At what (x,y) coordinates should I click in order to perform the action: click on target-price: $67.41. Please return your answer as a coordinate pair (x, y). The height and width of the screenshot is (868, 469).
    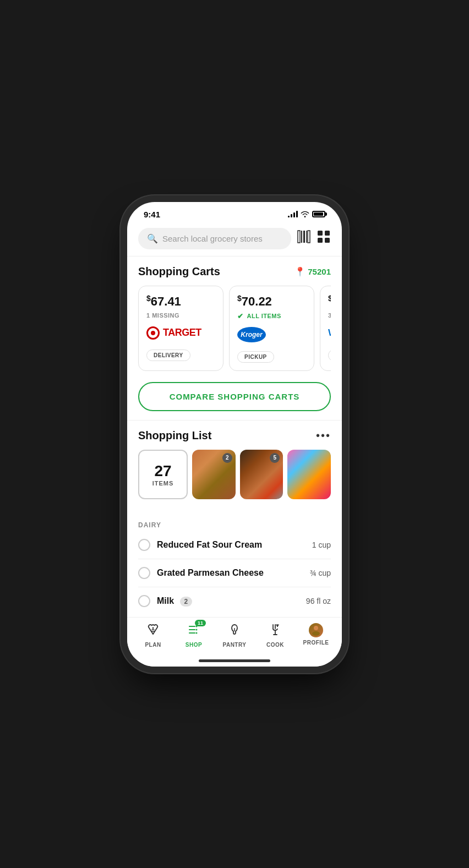
    Looking at the image, I should click on (164, 302).